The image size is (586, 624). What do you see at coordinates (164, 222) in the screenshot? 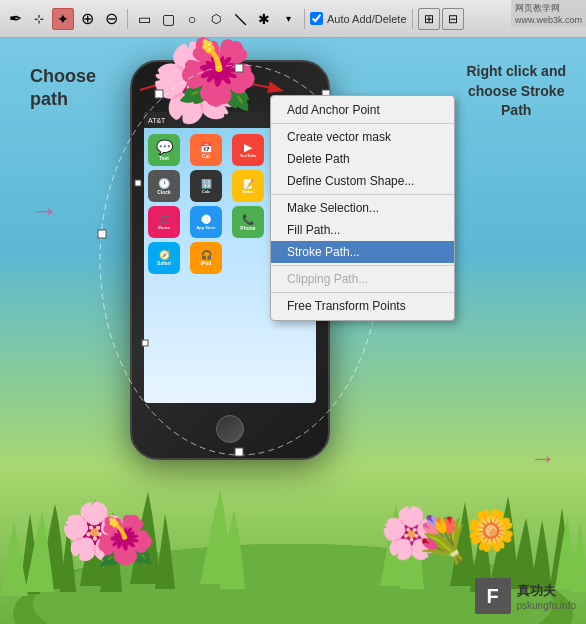
I see `app-itunes: 🎵iTunes` at bounding box center [164, 222].